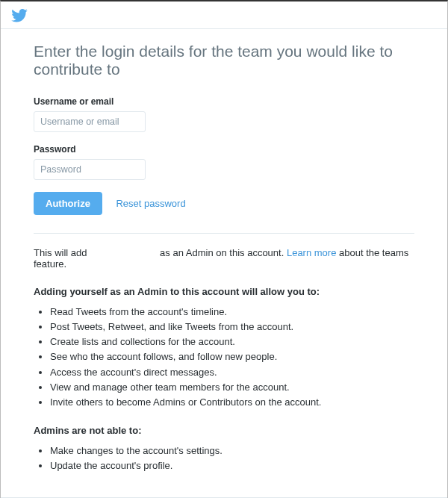  I want to click on list-item: Post Tweets, Retweet, and like Tweets fr…, so click(232, 327).